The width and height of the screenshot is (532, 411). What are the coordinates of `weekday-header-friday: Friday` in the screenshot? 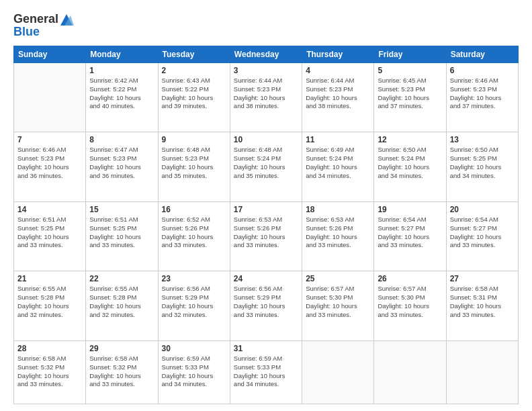 It's located at (410, 55).